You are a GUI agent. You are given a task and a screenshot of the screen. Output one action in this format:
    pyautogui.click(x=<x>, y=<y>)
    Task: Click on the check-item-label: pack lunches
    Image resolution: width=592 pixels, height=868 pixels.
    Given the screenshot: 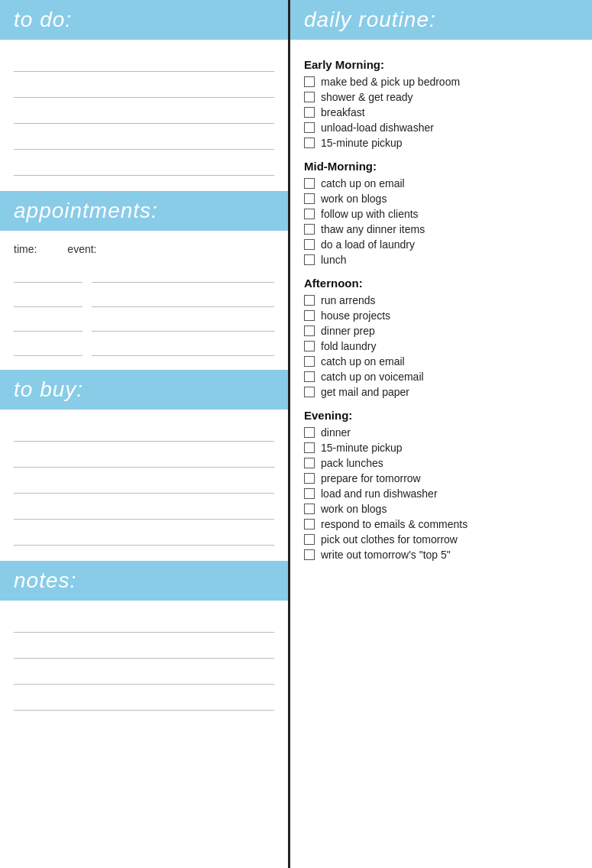 What is the action you would take?
    pyautogui.click(x=352, y=463)
    